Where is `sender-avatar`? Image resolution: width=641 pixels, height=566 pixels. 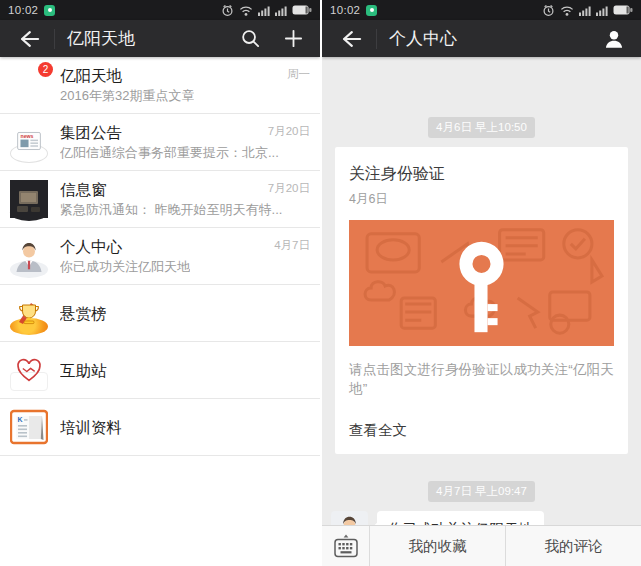 sender-avatar is located at coordinates (350, 518).